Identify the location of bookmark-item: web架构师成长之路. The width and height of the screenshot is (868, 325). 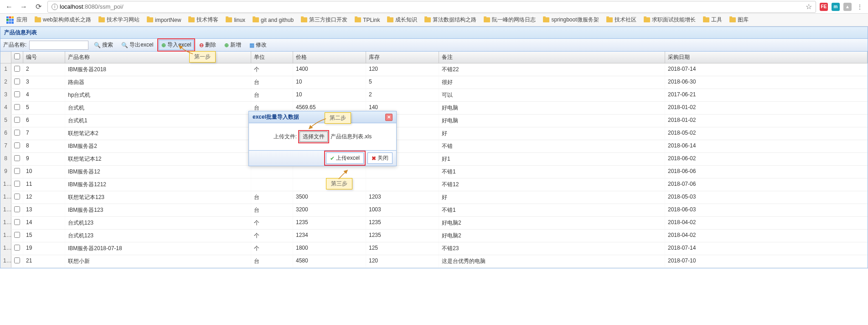
(63, 20).